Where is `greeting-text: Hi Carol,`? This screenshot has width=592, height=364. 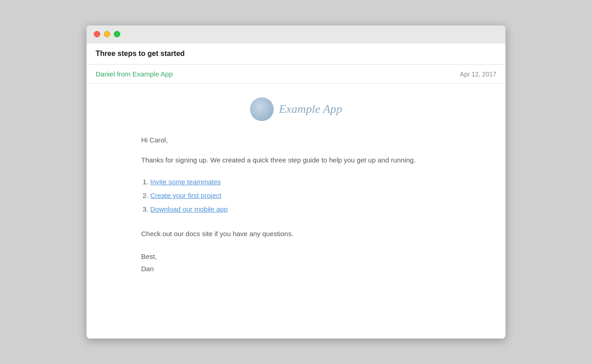 greeting-text: Hi Carol, is located at coordinates (296, 140).